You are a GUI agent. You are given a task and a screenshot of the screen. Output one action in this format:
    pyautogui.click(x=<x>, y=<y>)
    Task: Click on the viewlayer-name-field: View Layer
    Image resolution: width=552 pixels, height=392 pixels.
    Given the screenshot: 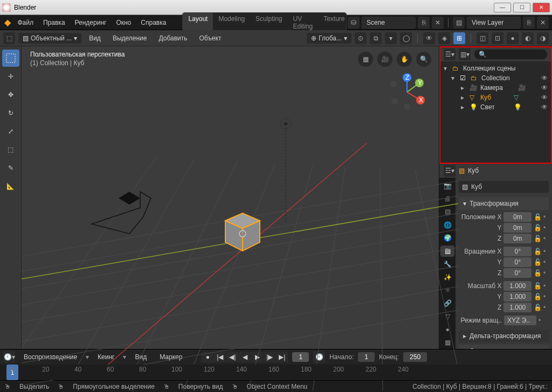 What is the action you would take?
    pyautogui.click(x=494, y=23)
    